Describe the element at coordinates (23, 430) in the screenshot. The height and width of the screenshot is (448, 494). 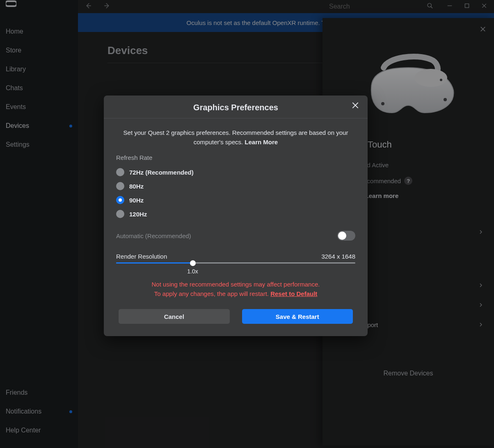
I see `sidebar-item-label: Help Center` at that location.